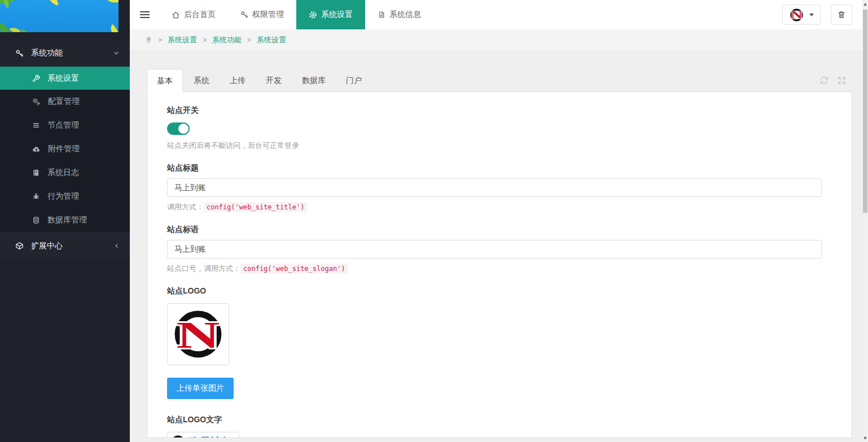  What do you see at coordinates (801, 15) in the screenshot?
I see `user-menu-button: N` at bounding box center [801, 15].